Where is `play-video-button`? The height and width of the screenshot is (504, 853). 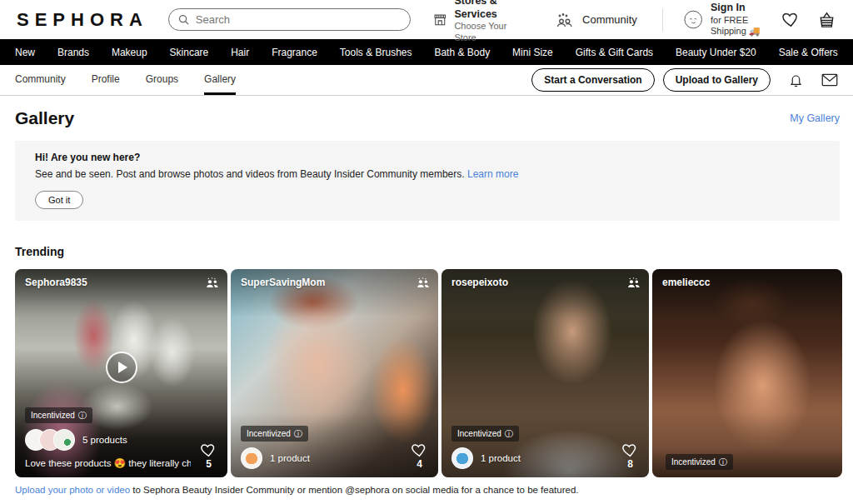
play-video-button is located at coordinates (122, 367).